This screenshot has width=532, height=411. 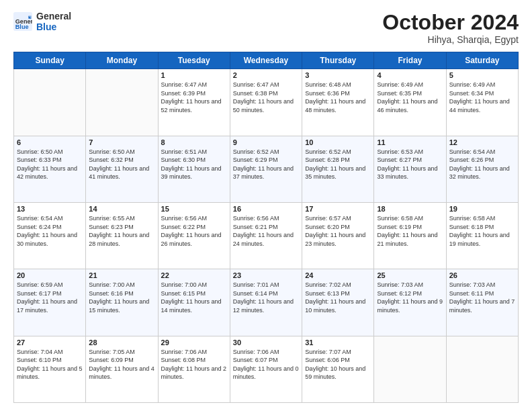 I want to click on calendar-cell: 10Sunrise: 6:52 AM Sunset: 6:28 PM Dayli…, so click(x=339, y=169).